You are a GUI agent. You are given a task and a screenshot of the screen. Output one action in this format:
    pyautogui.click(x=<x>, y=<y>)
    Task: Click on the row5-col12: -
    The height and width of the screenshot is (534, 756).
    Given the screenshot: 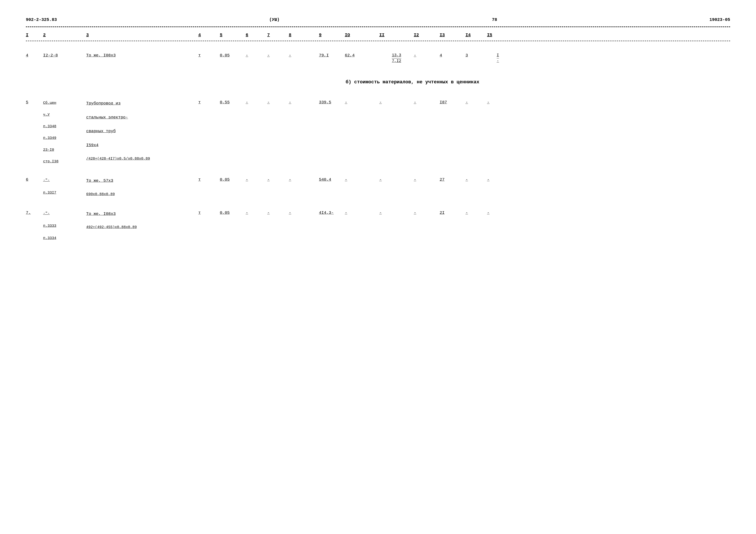 What is the action you would take?
    pyautogui.click(x=427, y=102)
    